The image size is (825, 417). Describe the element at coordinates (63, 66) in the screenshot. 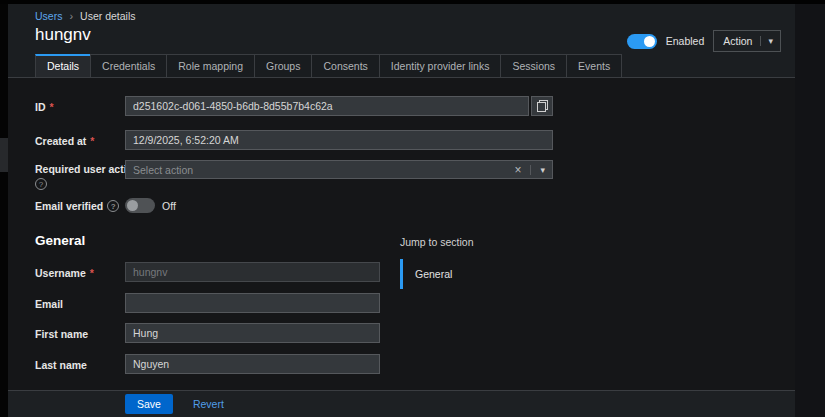

I see `tab-details: Details` at that location.